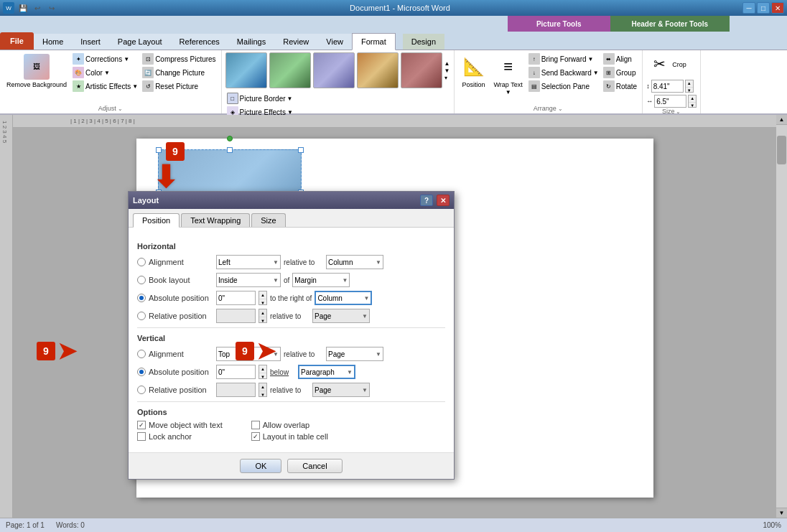 Image resolution: width=787 pixels, height=532 pixels. I want to click on scroll-thumb, so click(781, 150).